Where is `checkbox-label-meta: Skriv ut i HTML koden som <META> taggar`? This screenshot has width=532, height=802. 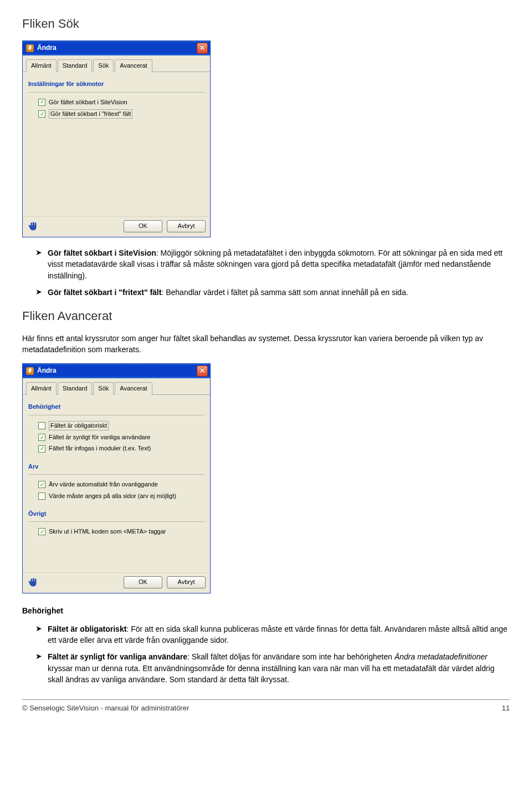
checkbox-label-meta: Skriv ut i HTML koden som <META> taggar is located at coordinates (108, 531).